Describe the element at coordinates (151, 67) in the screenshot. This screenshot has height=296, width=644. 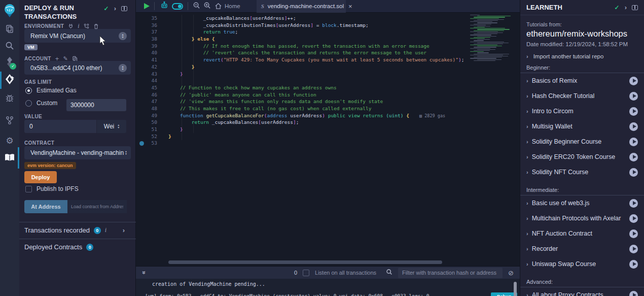
I see `line-number: 42` at that location.